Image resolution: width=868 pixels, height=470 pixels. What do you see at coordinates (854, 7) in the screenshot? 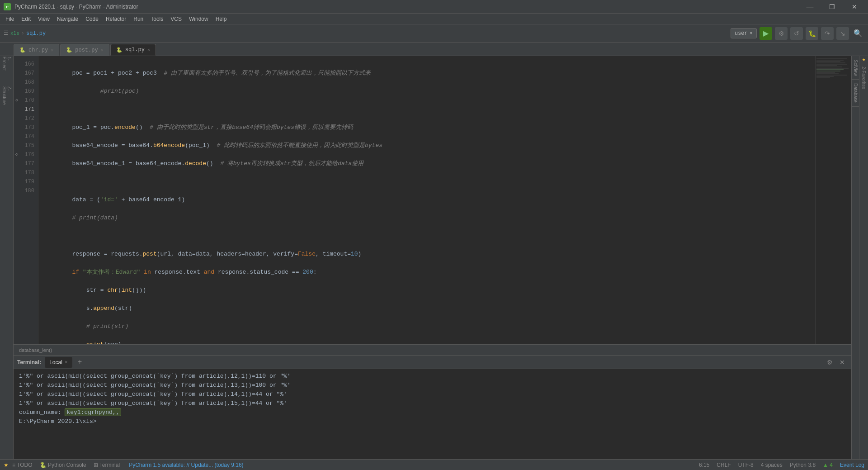
I see `close-button: ✕` at bounding box center [854, 7].